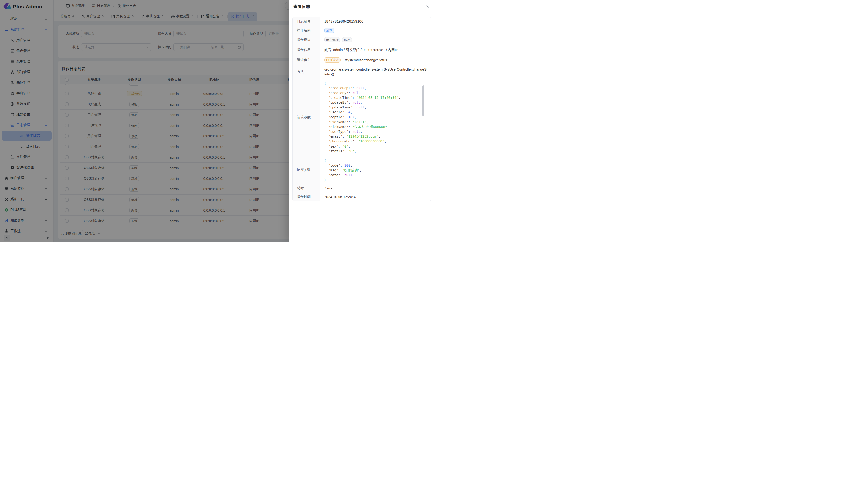 Image resolution: width=868 pixels, height=484 pixels. Describe the element at coordinates (375, 170) in the screenshot. I see `code-line: "msg": "操作成功",` at that location.